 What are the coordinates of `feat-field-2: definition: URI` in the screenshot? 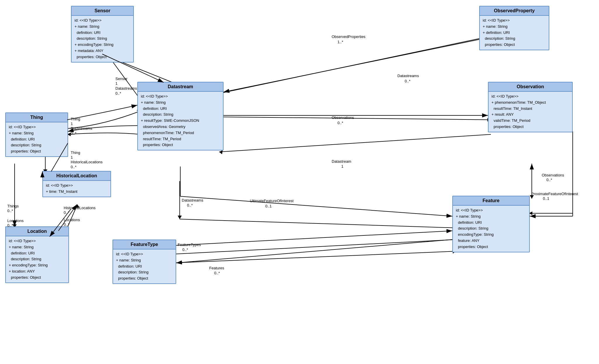 It's located at (491, 223).